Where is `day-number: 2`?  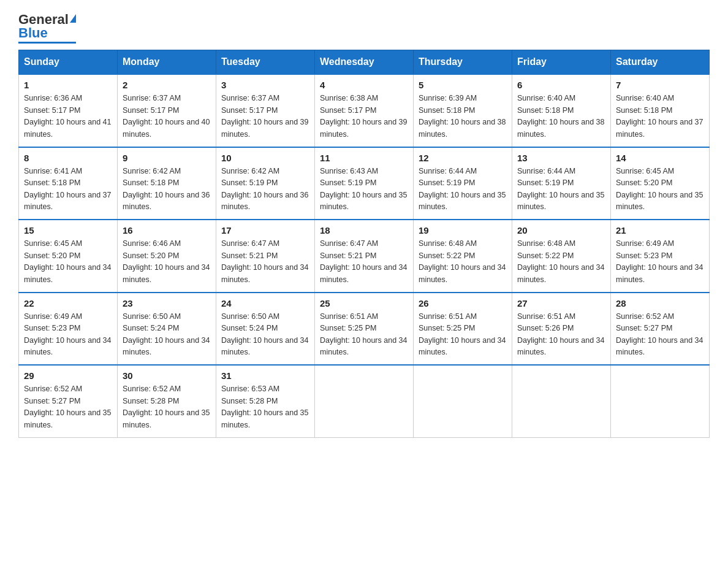 day-number: 2 is located at coordinates (167, 85).